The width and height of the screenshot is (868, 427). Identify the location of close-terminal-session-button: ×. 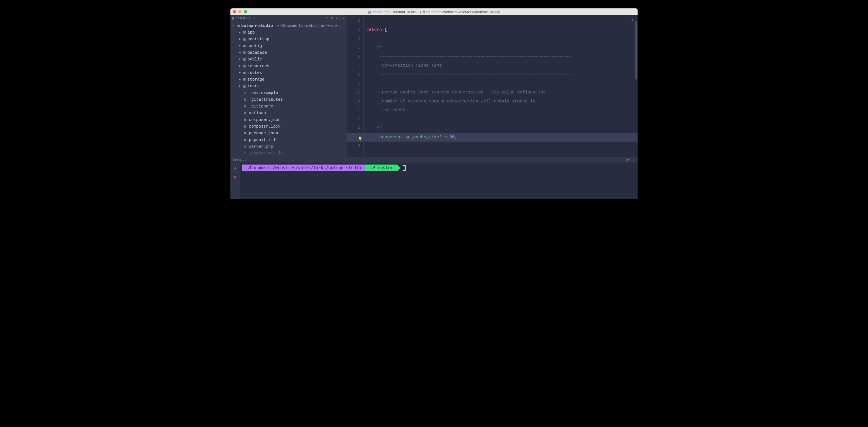
(235, 177).